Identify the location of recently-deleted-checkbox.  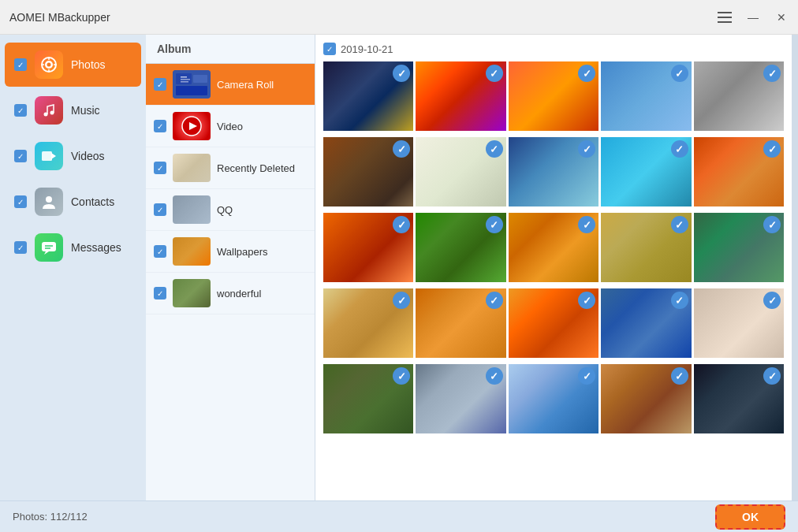
(160, 168).